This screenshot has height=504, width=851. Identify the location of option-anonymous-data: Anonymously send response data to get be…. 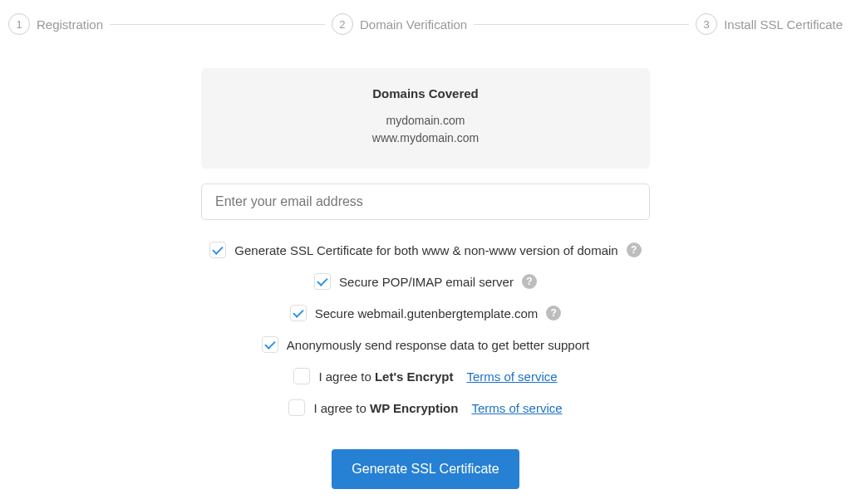
(426, 345).